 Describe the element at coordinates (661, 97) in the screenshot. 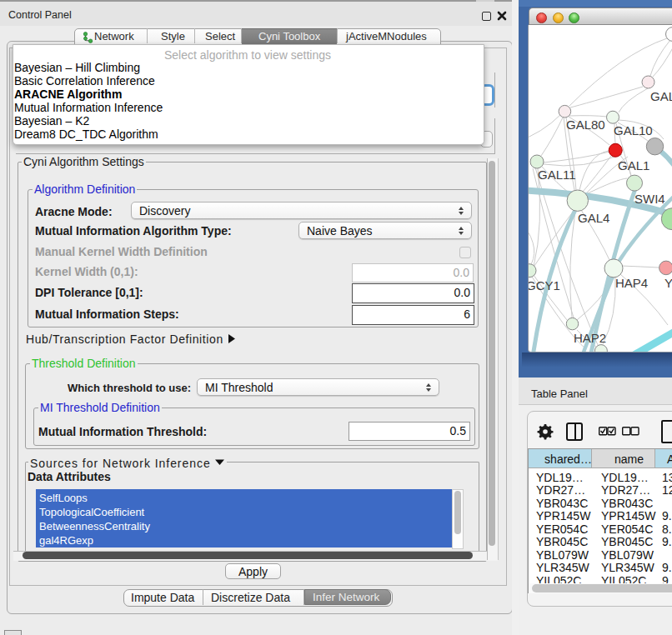

I see `svg-text: GAL7` at that location.